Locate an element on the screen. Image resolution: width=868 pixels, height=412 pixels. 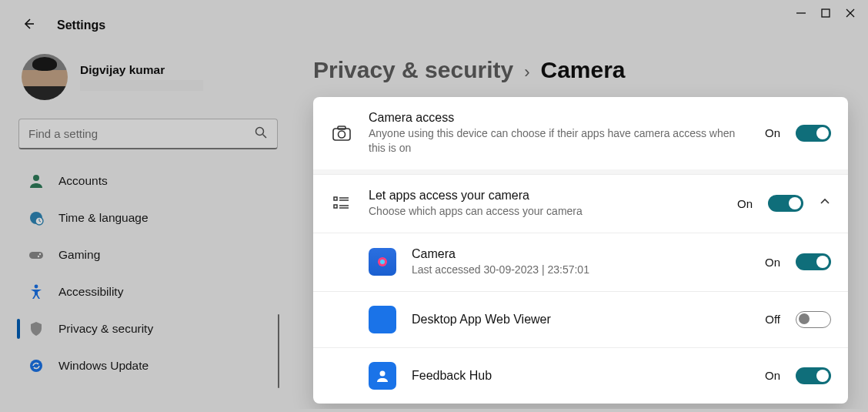
sidebar-item-gaming: Gaming is located at coordinates (148, 255).